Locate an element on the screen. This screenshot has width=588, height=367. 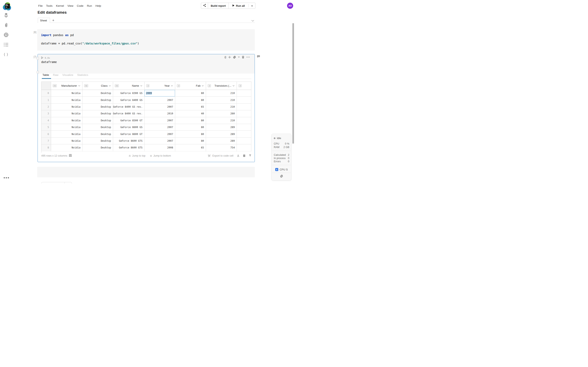
outline-list-icon is located at coordinates (6, 45).